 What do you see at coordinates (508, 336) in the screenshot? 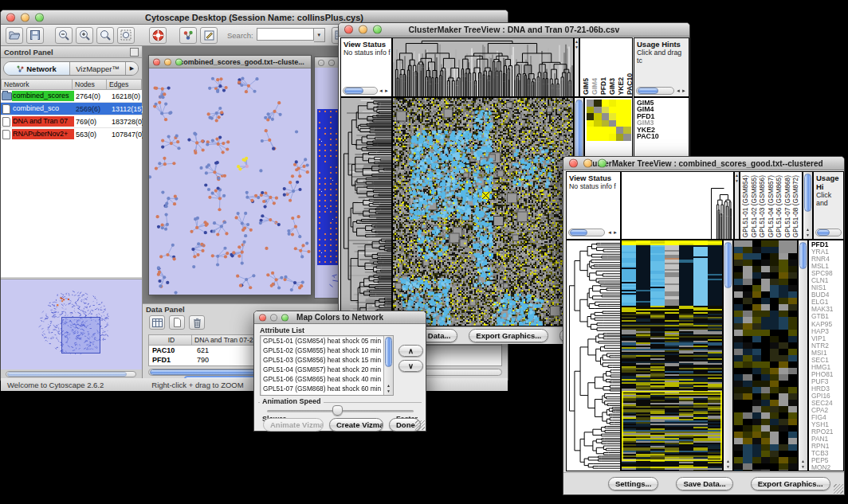
I see `tv1-action-button: Export Graphics...` at bounding box center [508, 336].